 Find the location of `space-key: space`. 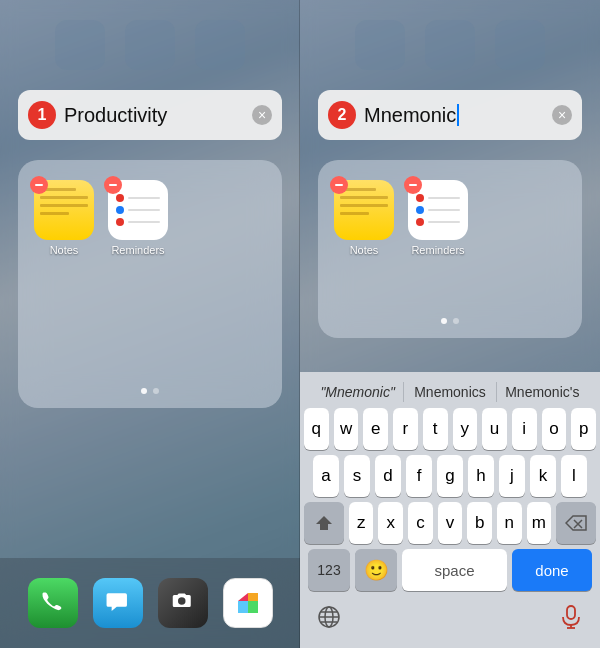

space-key: space is located at coordinates (454, 570).